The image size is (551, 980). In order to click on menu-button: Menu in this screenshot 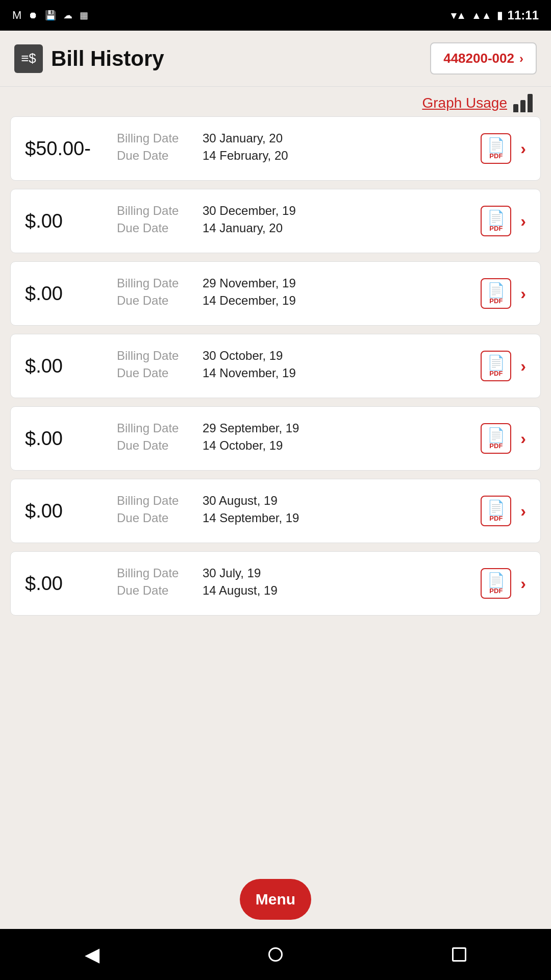, I will do `click(276, 899)`.